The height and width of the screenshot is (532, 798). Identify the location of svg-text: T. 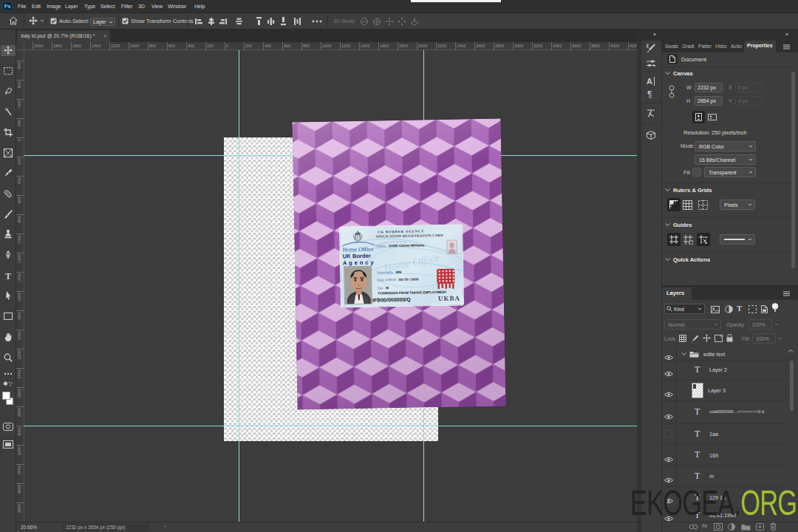
(8, 276).